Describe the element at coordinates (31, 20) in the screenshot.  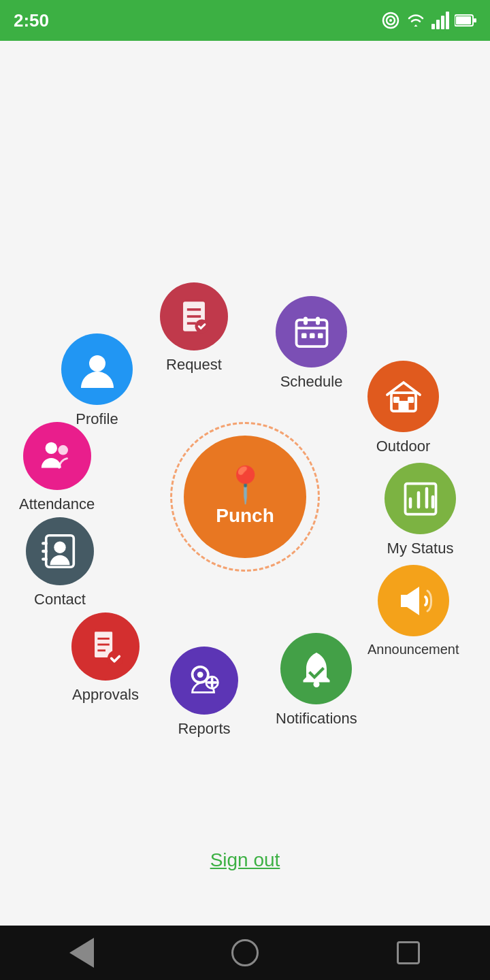
I see `status-time: 2:50` at that location.